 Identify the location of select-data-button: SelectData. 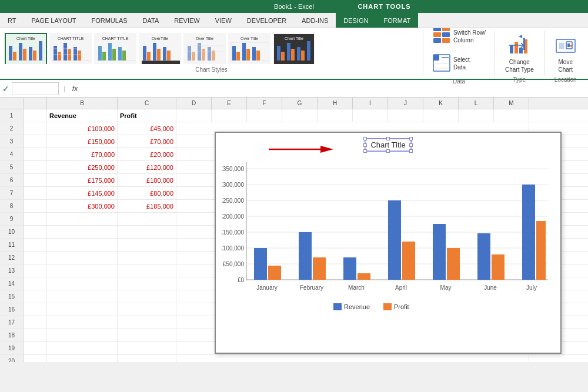
(459, 63).